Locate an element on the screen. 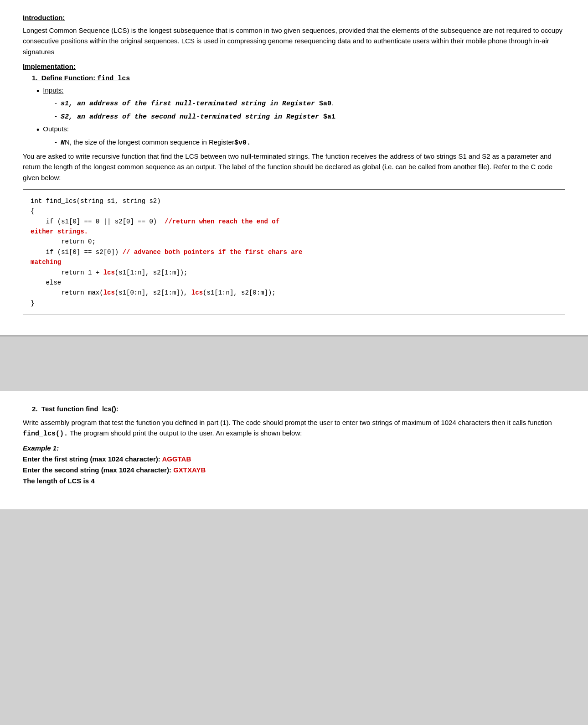  example-line-3: The length of LCS is 4 is located at coordinates (294, 481).